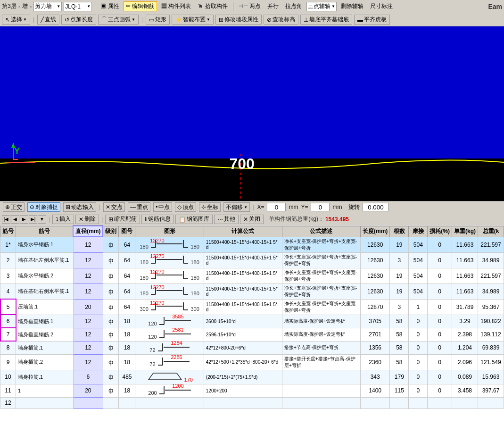  What do you see at coordinates (465, 292) in the screenshot?
I see `cell-unit-weight: 11.663` at bounding box center [465, 292].